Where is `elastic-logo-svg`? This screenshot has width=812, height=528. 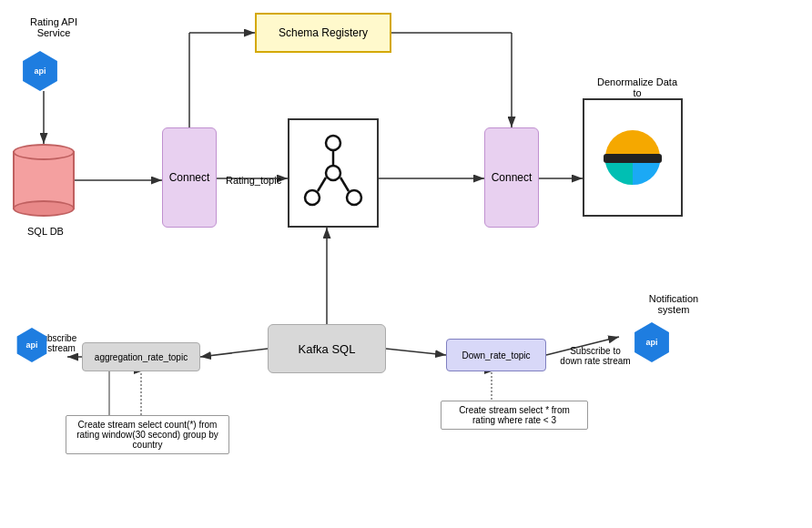 elastic-logo-svg is located at coordinates (633, 157).